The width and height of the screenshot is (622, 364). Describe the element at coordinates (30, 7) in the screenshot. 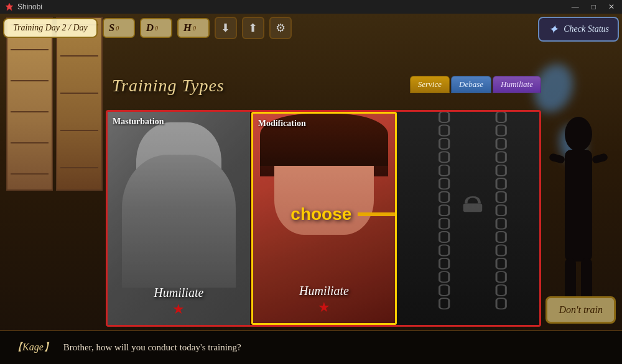

I see `window-title: Shinobi` at that location.